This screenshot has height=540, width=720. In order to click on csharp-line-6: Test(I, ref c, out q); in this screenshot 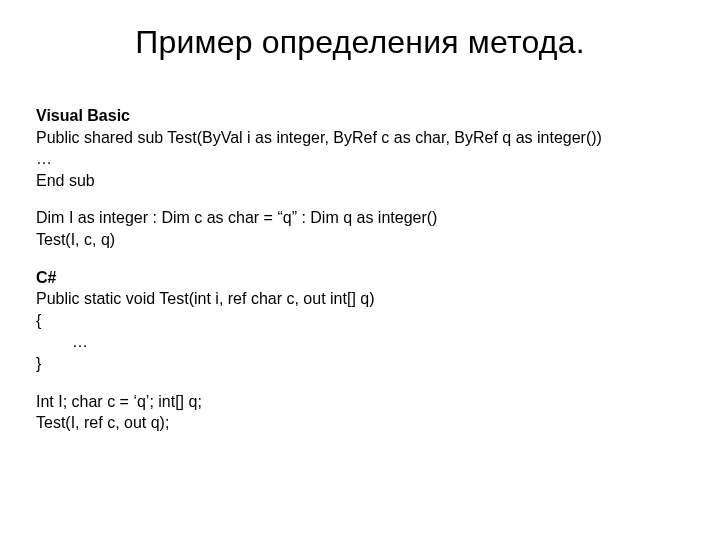, I will do `click(368, 423)`.